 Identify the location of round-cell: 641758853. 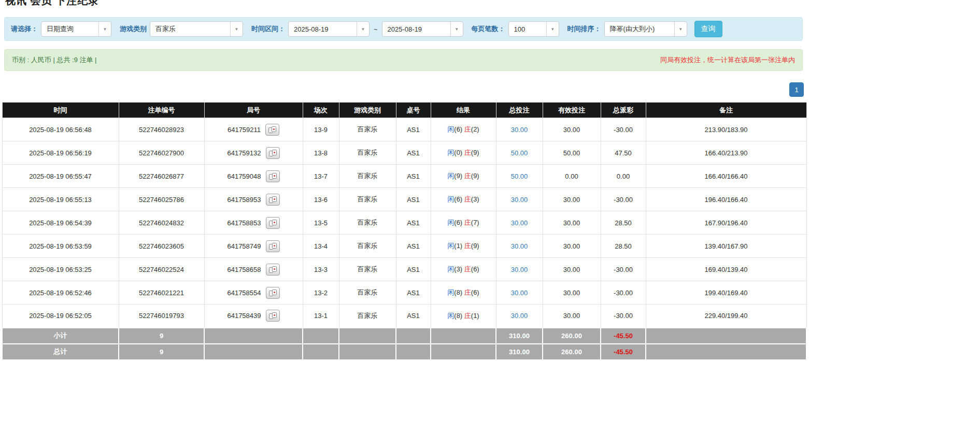
(253, 223).